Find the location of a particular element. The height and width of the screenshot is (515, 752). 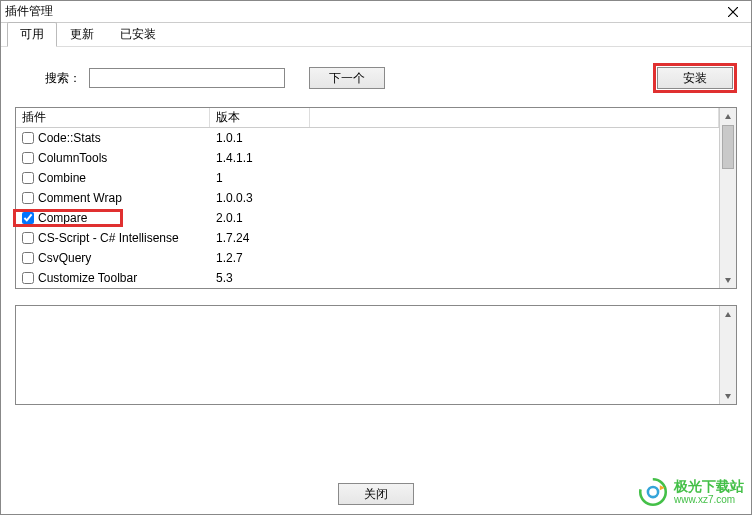

scroll-thumb is located at coordinates (728, 147).